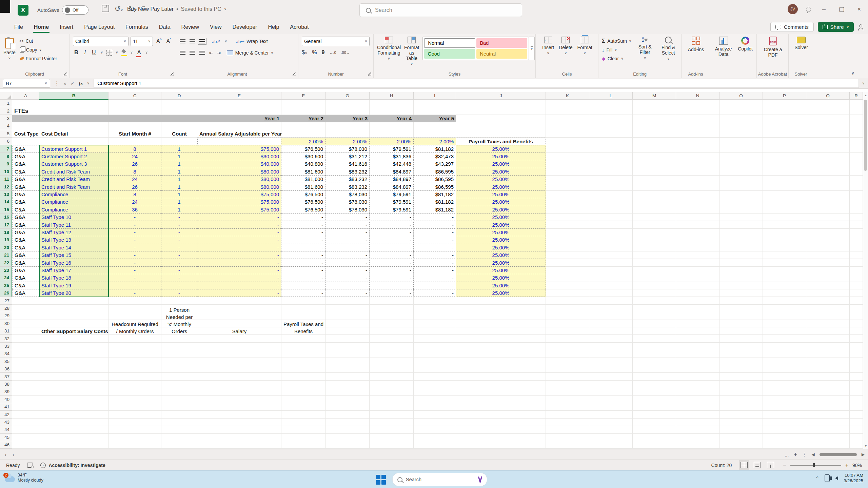  Describe the element at coordinates (795, 454) in the screenshot. I see `new-sheet-button: +` at that location.